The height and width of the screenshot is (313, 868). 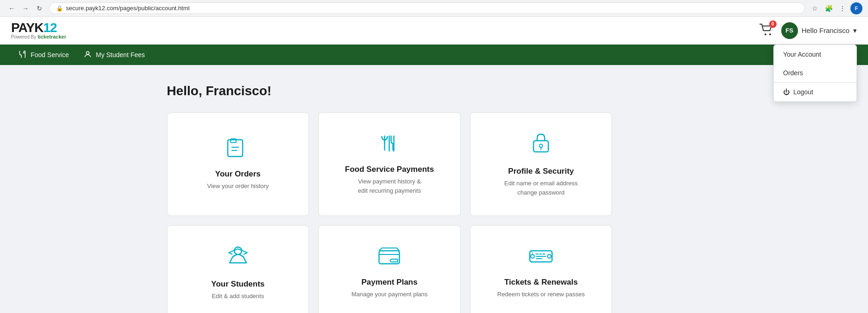 I want to click on user-menu-trigger: FS Hello Francisco ▾, so click(x=819, y=31).